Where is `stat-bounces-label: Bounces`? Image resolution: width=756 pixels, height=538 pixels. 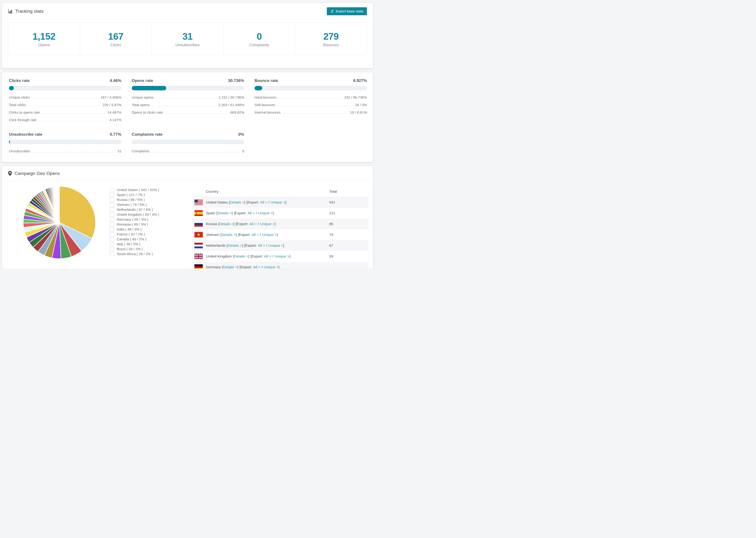
stat-bounces-label: Bounces is located at coordinates (331, 45).